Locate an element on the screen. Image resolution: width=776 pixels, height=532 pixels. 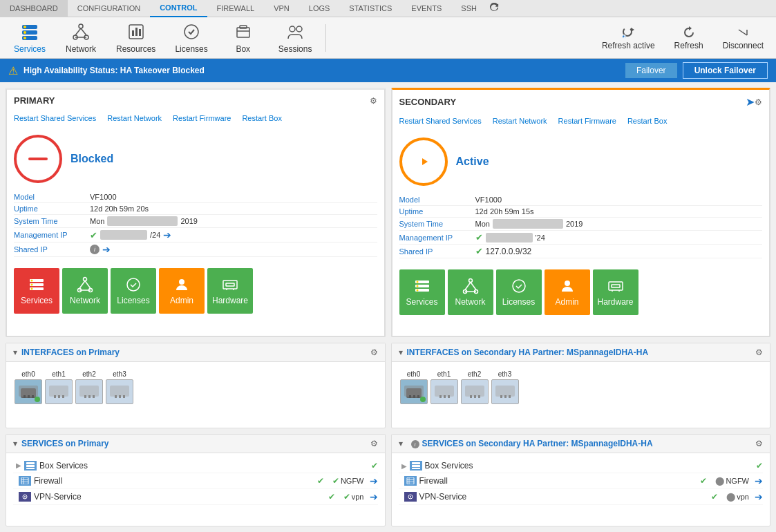
secondary-box-expand-icon: ▶ is located at coordinates (404, 466).